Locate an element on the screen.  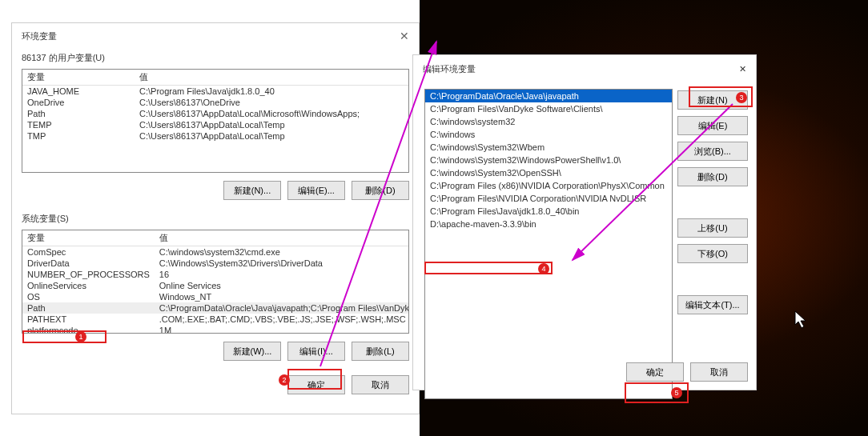
var-value: 1M is located at coordinates (282, 330).